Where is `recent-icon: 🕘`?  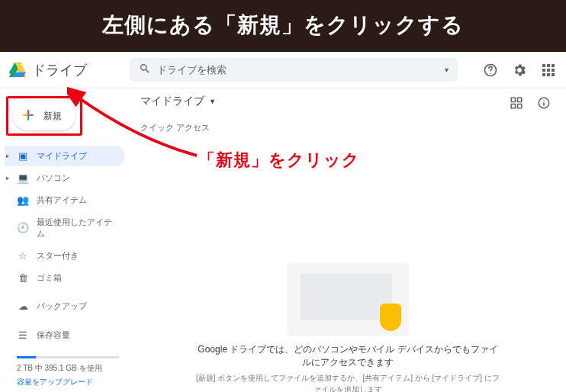 recent-icon: 🕘 is located at coordinates (23, 227).